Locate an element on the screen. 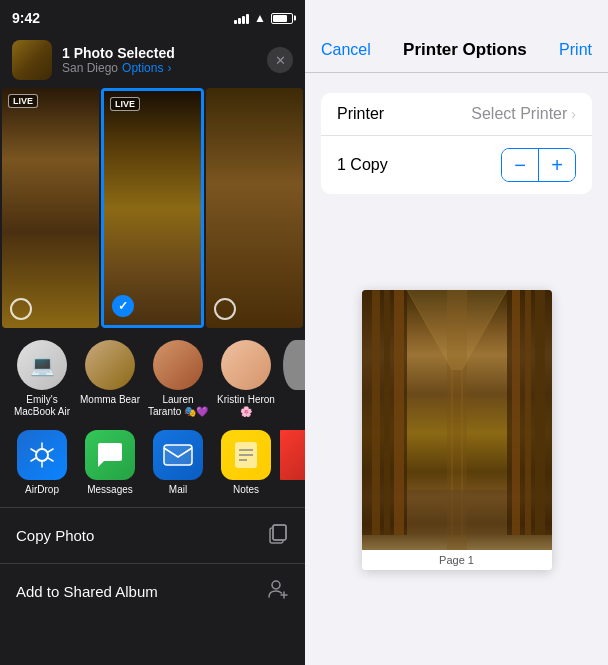  close-button: ✕ is located at coordinates (280, 60).